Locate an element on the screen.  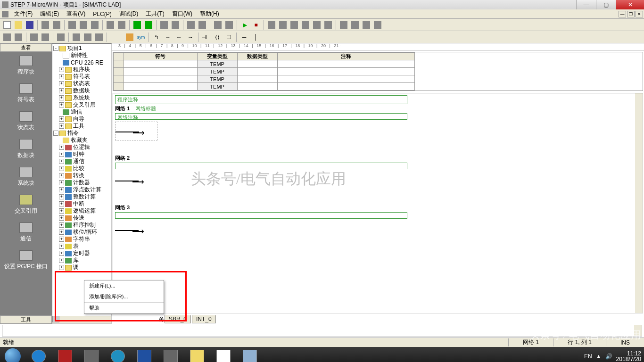
network-comment: 网络注释 is located at coordinates (261, 116).